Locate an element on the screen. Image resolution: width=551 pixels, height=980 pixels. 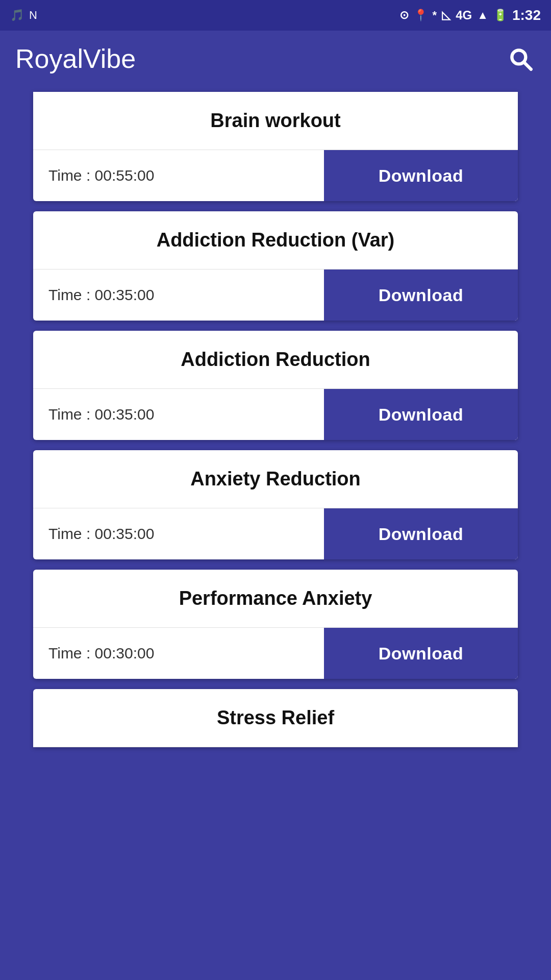
track-card: Stress Relief is located at coordinates (276, 718).